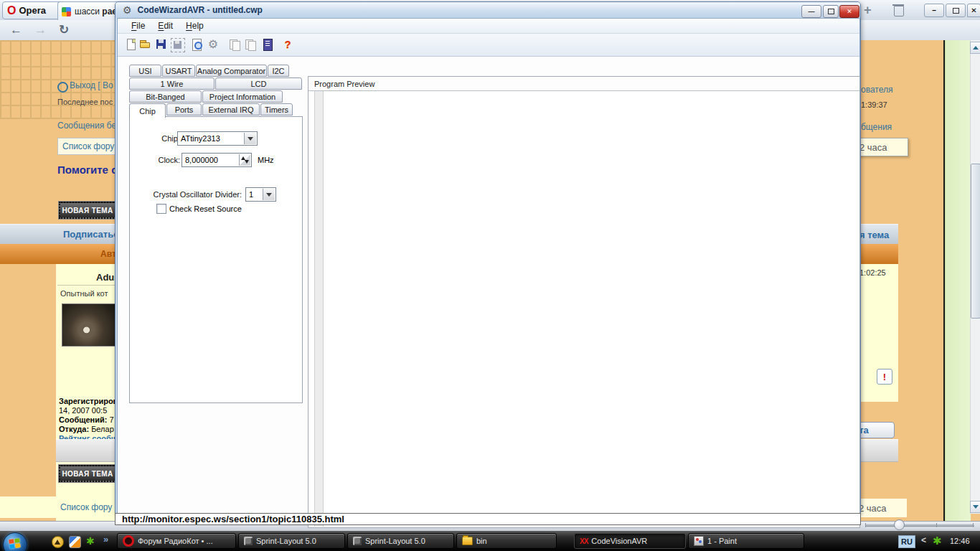 The image size is (980, 551). Describe the element at coordinates (88, 474) in the screenshot. I see `new-topic-button-bottom: НОВАЯ ТЕМА` at that location.